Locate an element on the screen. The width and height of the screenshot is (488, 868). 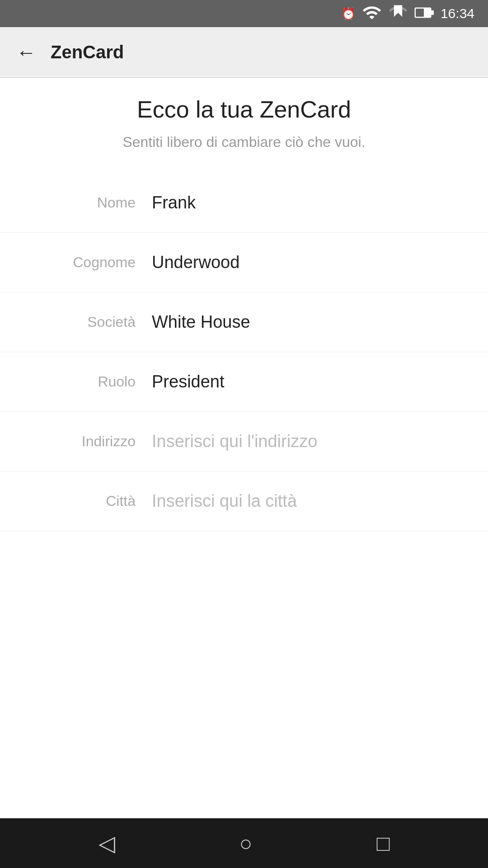
status-time: 16:34 is located at coordinates (457, 14).